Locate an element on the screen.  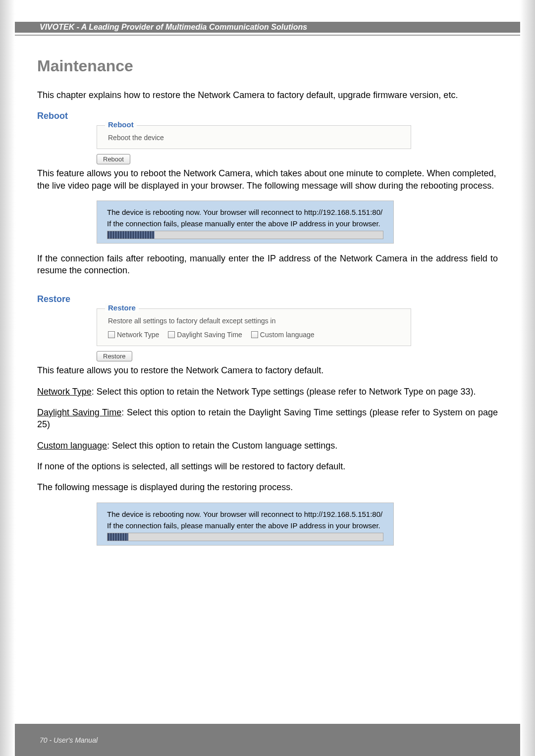
restore-paragraph-4: If none of the options is selected, all … is located at coordinates (268, 466).